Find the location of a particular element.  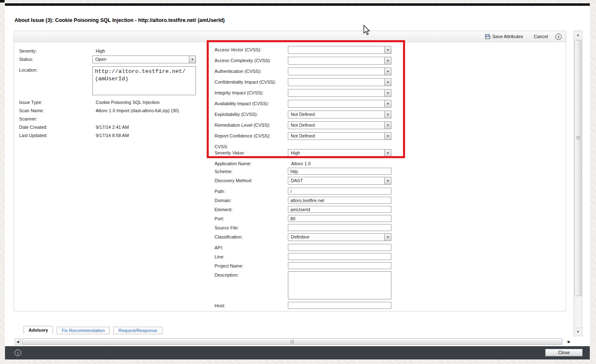

status-label: Status: is located at coordinates (55, 59).